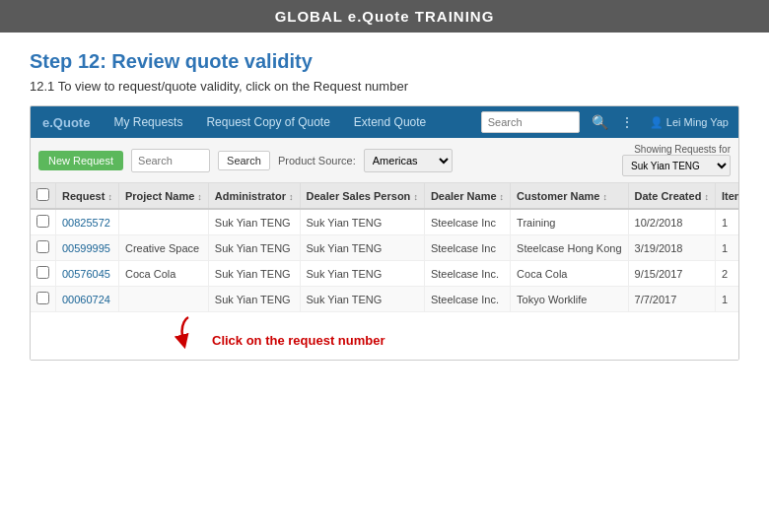  Describe the element at coordinates (148, 122) in the screenshot. I see `nav-my-requests: My Requests` at that location.